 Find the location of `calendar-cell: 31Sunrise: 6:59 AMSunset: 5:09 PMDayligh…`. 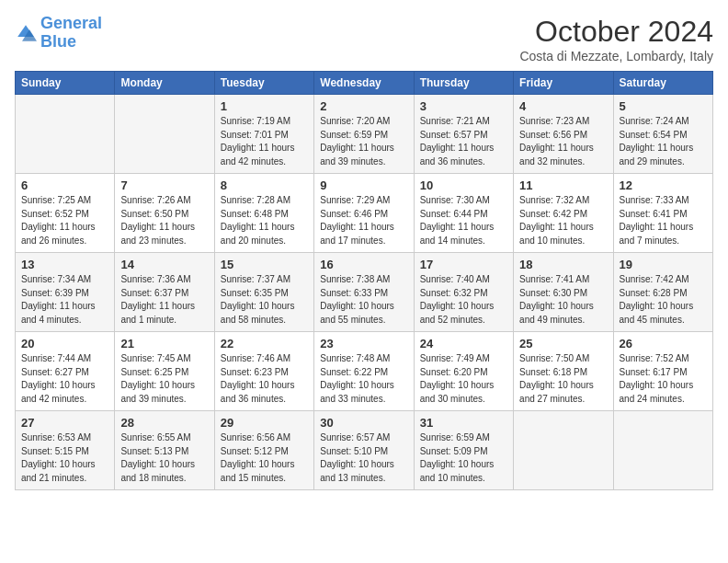

calendar-cell: 31Sunrise: 6:59 AMSunset: 5:09 PMDayligh… is located at coordinates (463, 451).